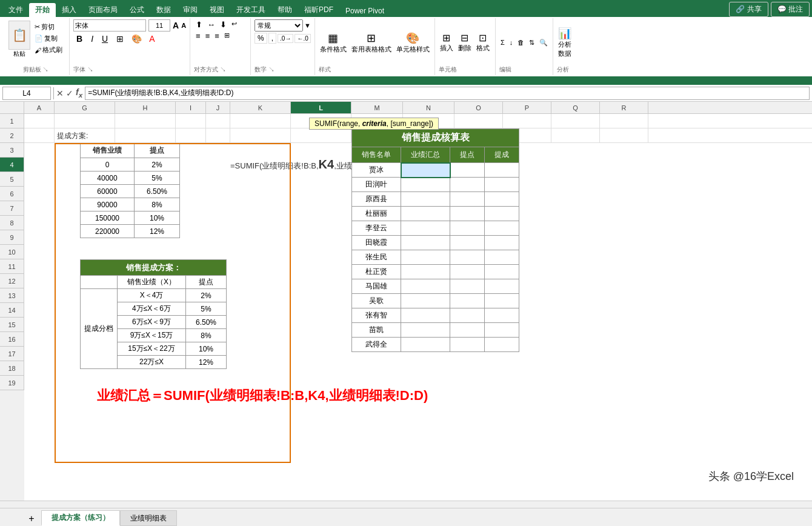 The image size is (812, 526). Describe the element at coordinates (159, 25) in the screenshot. I see `font-size-input` at that location.